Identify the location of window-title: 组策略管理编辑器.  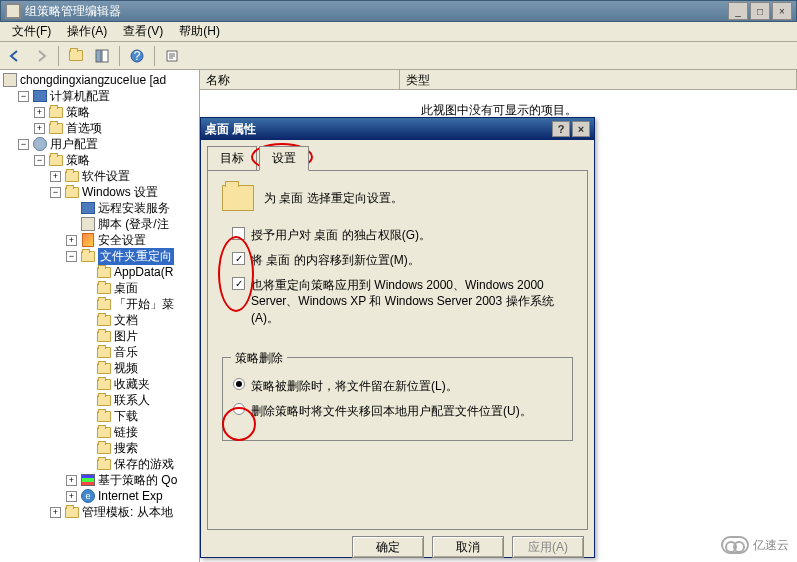
(376, 12).